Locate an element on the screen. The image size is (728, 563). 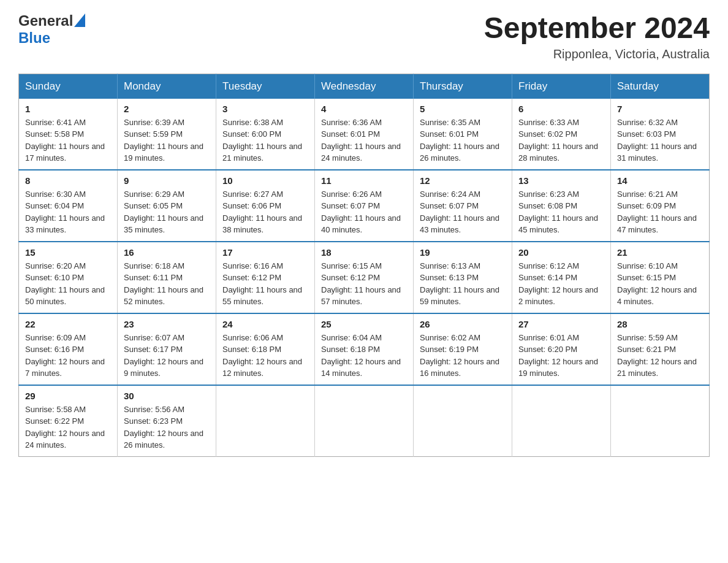
day-number: 23 is located at coordinates (167, 324).